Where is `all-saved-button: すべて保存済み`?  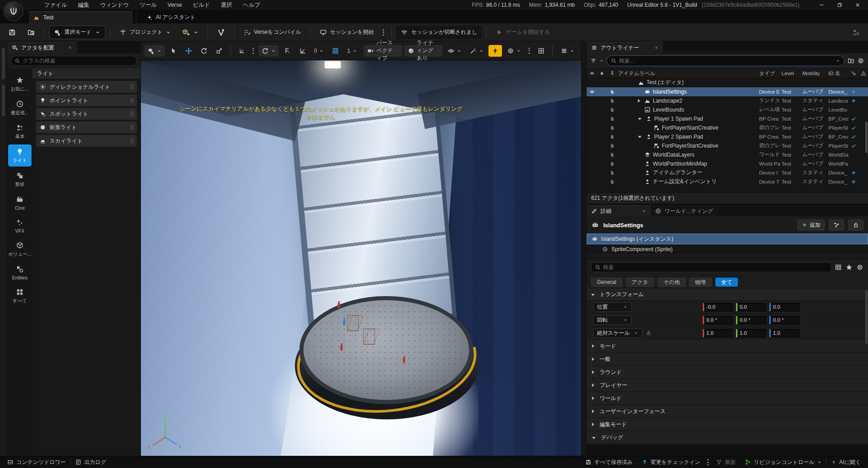 all-saved-button: すべて保存済み is located at coordinates (609, 462).